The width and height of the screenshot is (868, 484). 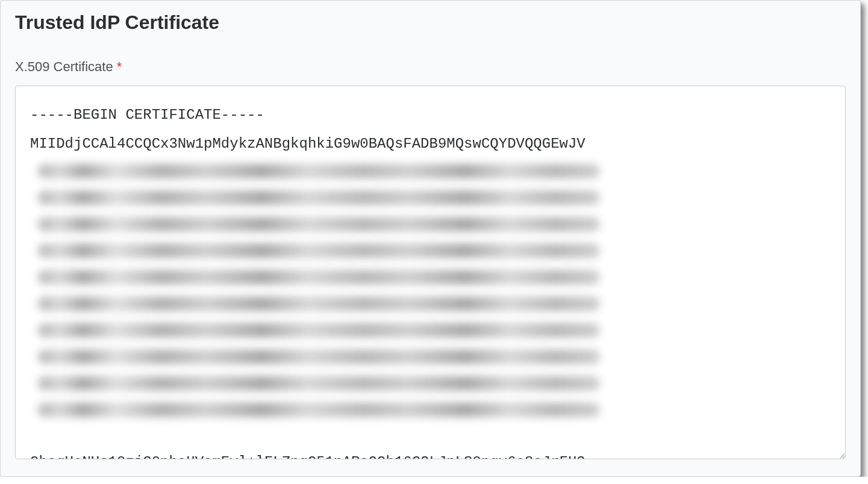 I want to click on required-asterisk: *, so click(x=119, y=66).